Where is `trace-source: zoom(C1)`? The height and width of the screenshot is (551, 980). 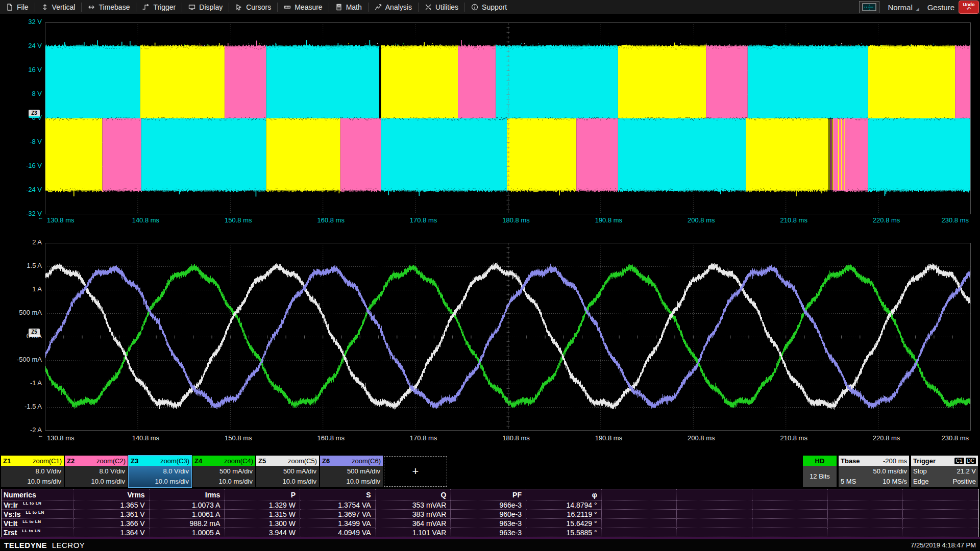 trace-source: zoom(C1) is located at coordinates (47, 461).